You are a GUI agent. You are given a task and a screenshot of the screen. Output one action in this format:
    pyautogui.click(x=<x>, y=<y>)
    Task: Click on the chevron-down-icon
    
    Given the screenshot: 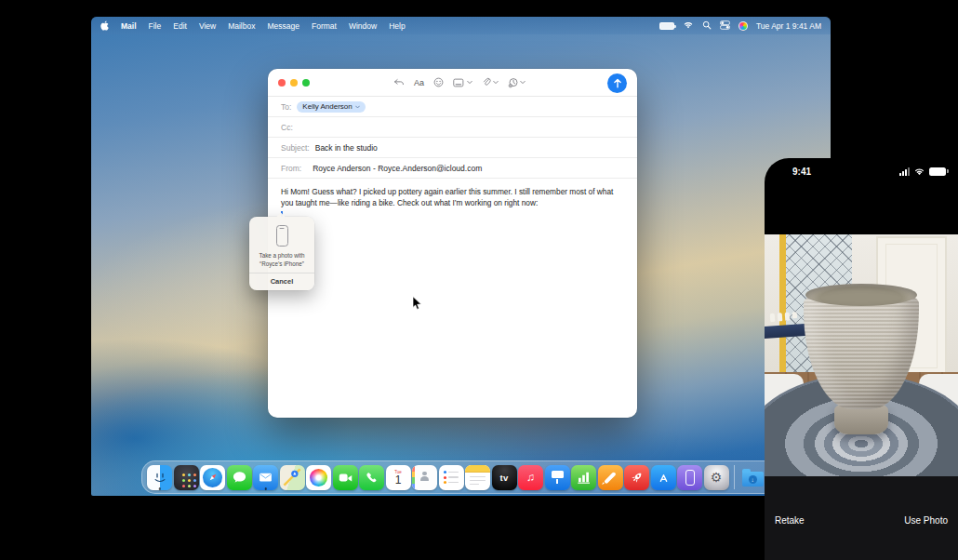 What is the action you would take?
    pyautogui.click(x=357, y=107)
    